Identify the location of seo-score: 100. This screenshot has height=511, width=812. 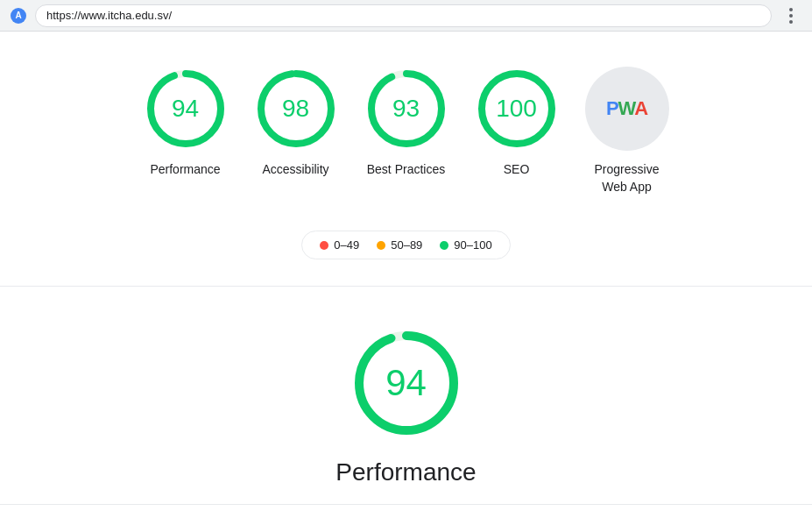
(517, 109).